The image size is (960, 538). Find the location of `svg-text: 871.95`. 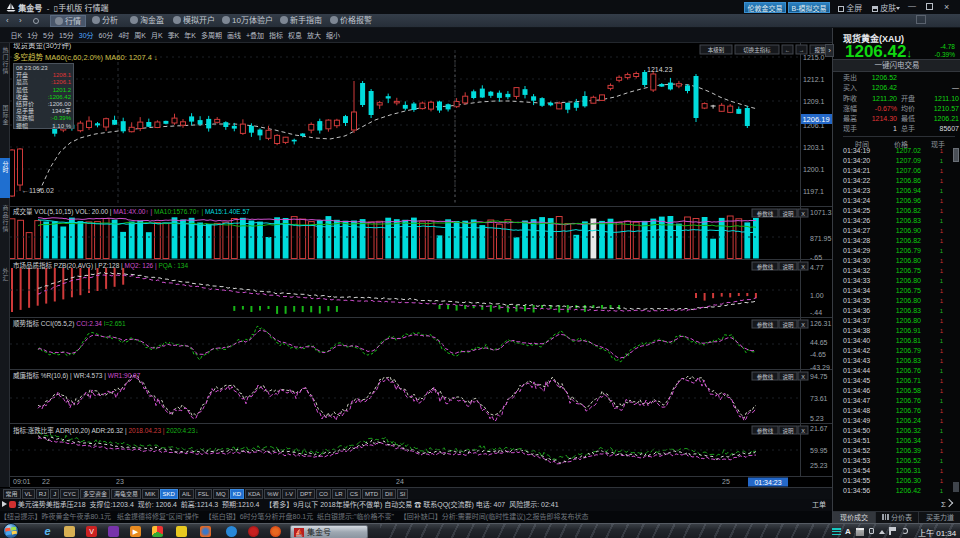

svg-text: 871.95 is located at coordinates (821, 238).